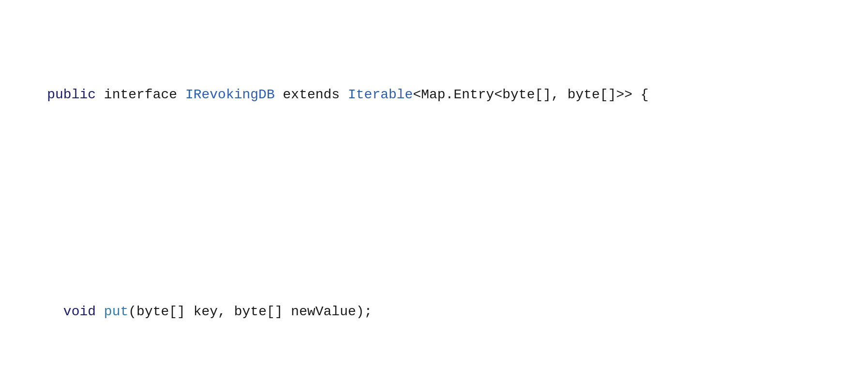  What do you see at coordinates (230, 95) in the screenshot?
I see `interface-name: IRevokingDB` at bounding box center [230, 95].